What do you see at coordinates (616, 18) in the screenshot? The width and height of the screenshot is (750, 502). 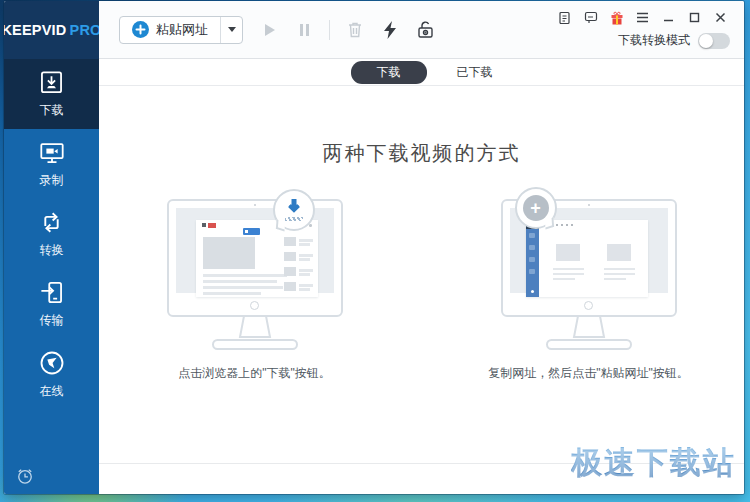 I see `gift-icon` at bounding box center [616, 18].